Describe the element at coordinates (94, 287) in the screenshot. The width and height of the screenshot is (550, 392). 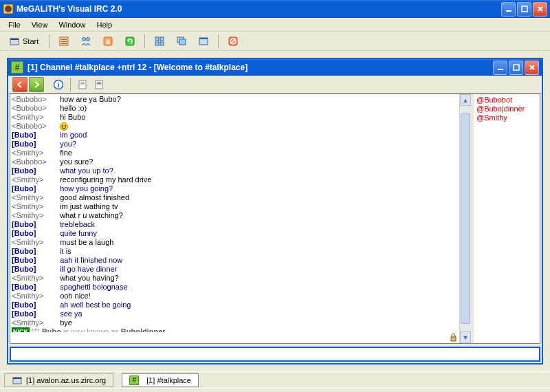
I see `chat-text: spaghetti bolognase` at that location.